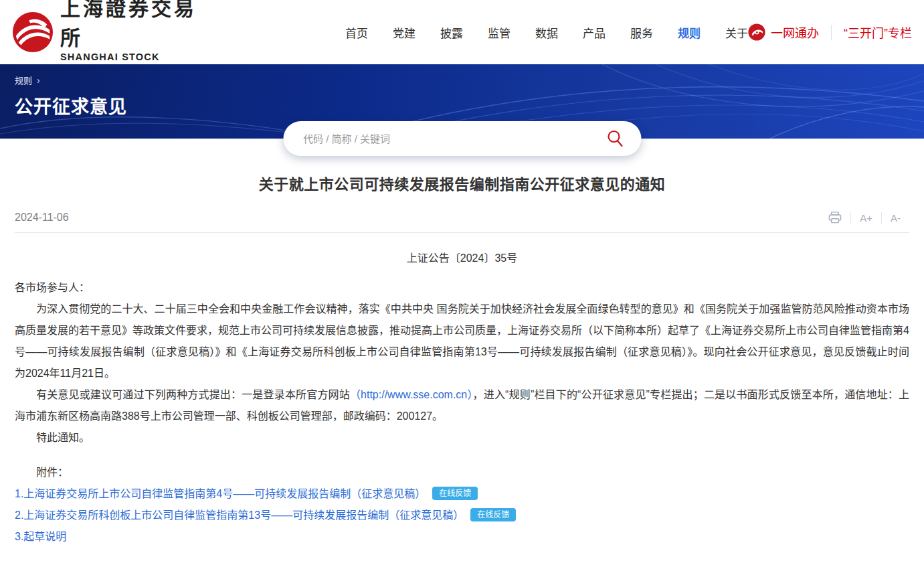  What do you see at coordinates (835, 218) in the screenshot?
I see `printer-icon` at bounding box center [835, 218].